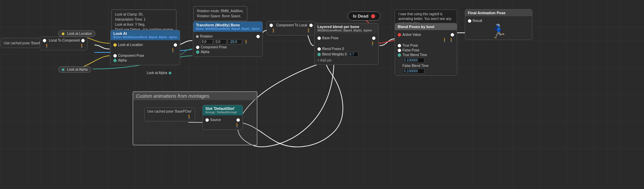 Image resolution: width=644 pixels, height=189 pixels. I want to click on true-blend-input, so click(414, 60).